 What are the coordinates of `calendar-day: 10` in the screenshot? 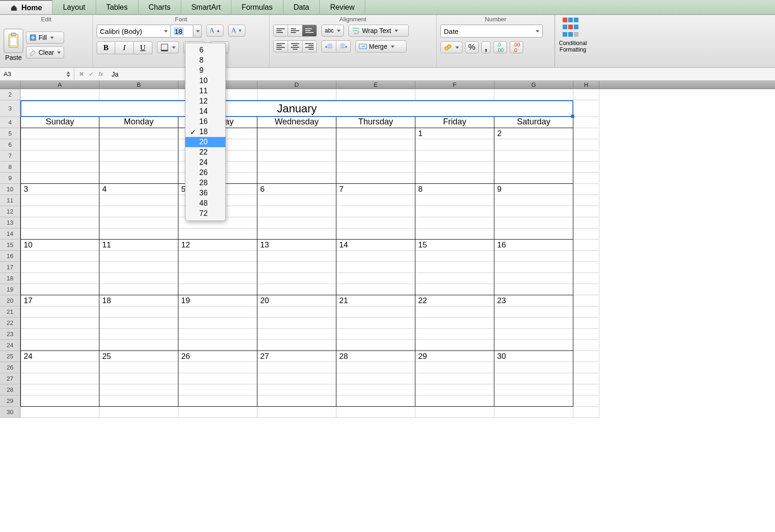 It's located at (60, 267).